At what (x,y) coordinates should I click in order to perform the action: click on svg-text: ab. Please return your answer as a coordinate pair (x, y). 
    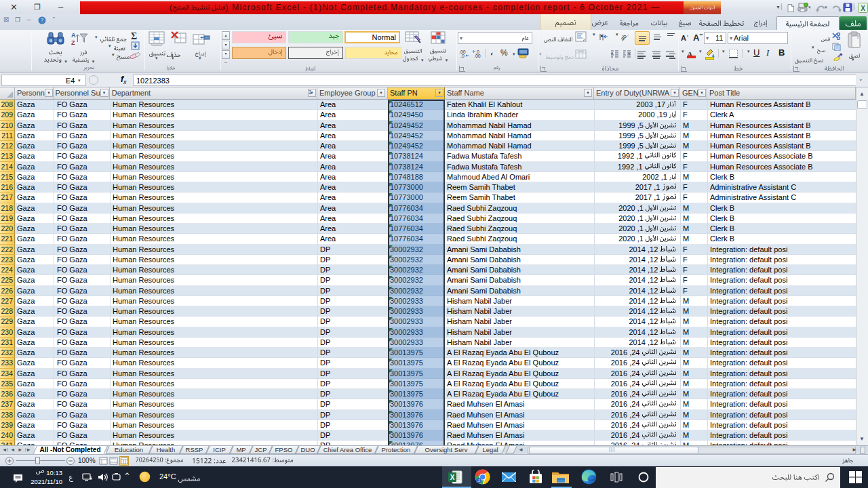
    Looking at the image, I should click on (624, 38).